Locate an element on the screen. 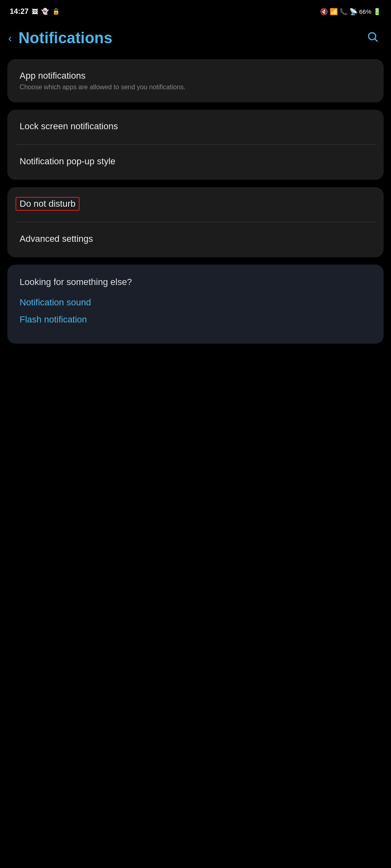 The width and height of the screenshot is (391, 868). notification-popup-item: Notification pop-up style is located at coordinates (196, 162).